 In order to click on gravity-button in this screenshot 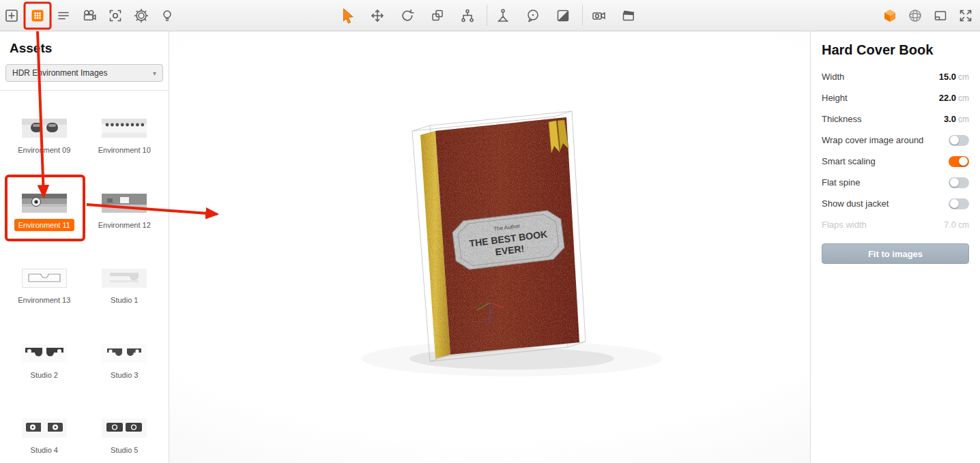, I will do `click(503, 16)`.